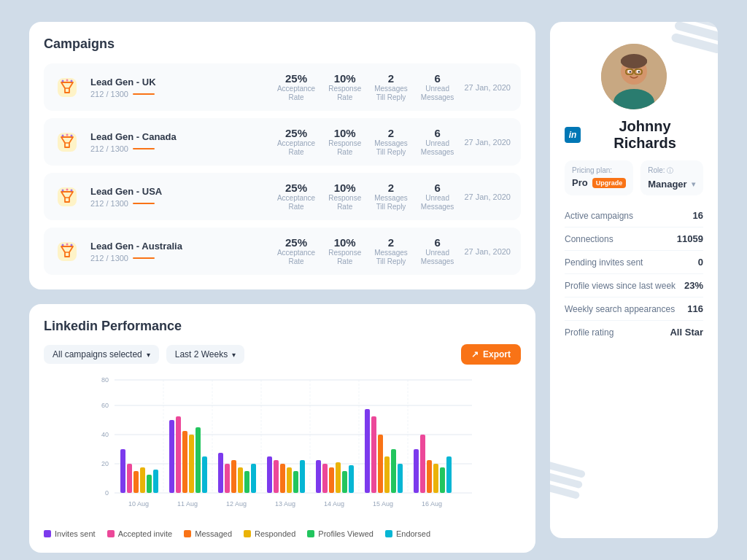  I want to click on legend-item: Profiles Viewed, so click(340, 534).